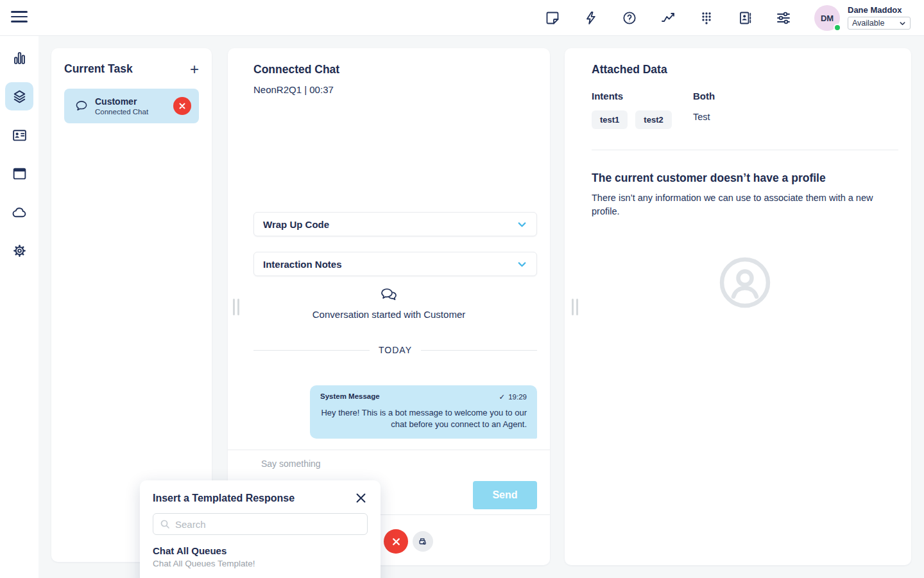 The width and height of the screenshot is (924, 578). What do you see at coordinates (19, 173) in the screenshot?
I see `sidebar-item-apps` at bounding box center [19, 173].